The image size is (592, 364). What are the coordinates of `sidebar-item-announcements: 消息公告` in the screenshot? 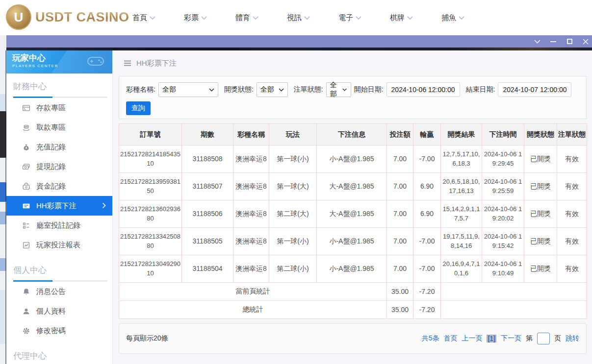 It's located at (59, 291).